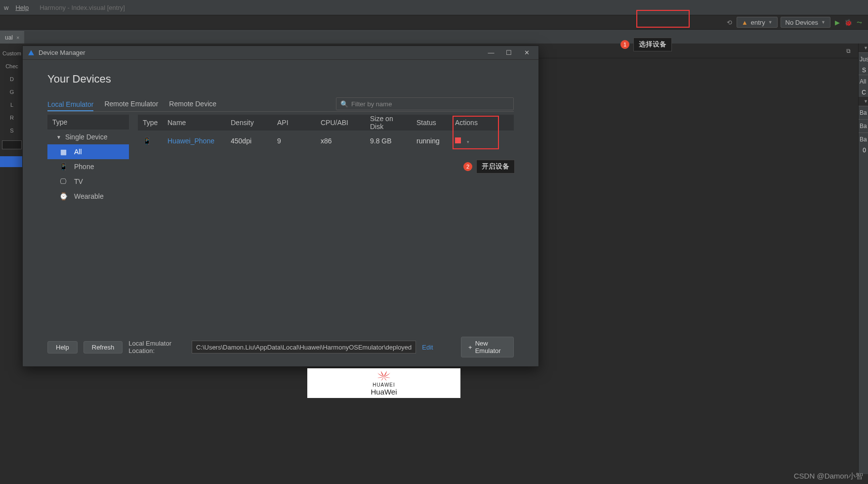 This screenshot has height=484, width=868. What do you see at coordinates (12, 264) in the screenshot?
I see `left-panel: Custom Chec D G L R S` at bounding box center [12, 264].